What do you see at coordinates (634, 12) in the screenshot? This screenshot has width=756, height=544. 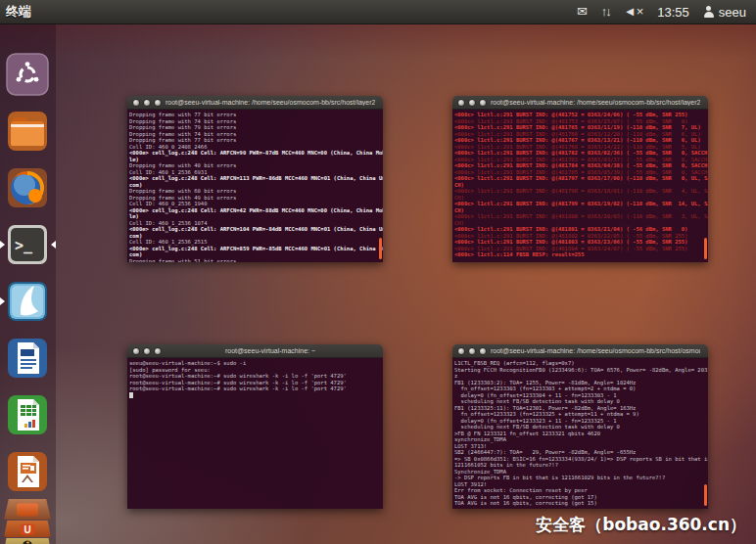 I see `volume-muted-icon: ◄×` at bounding box center [634, 12].